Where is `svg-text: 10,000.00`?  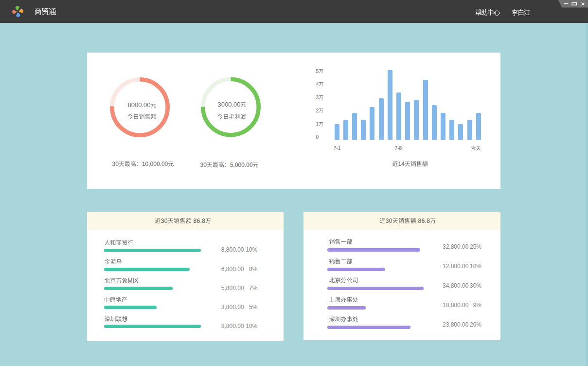 svg-text: 10,000.00 is located at coordinates (155, 164).